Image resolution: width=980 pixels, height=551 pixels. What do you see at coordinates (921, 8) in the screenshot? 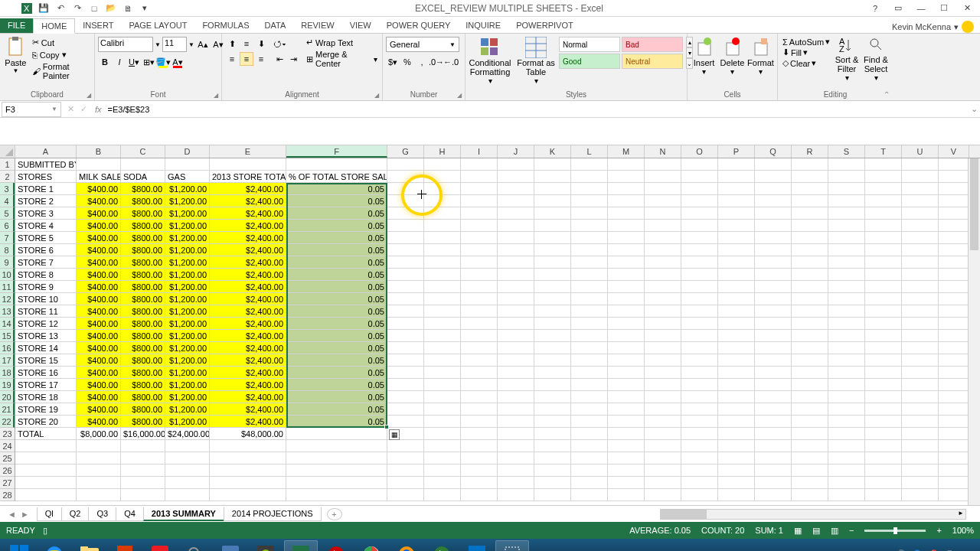
I see `minimize-icon: —` at bounding box center [921, 8].